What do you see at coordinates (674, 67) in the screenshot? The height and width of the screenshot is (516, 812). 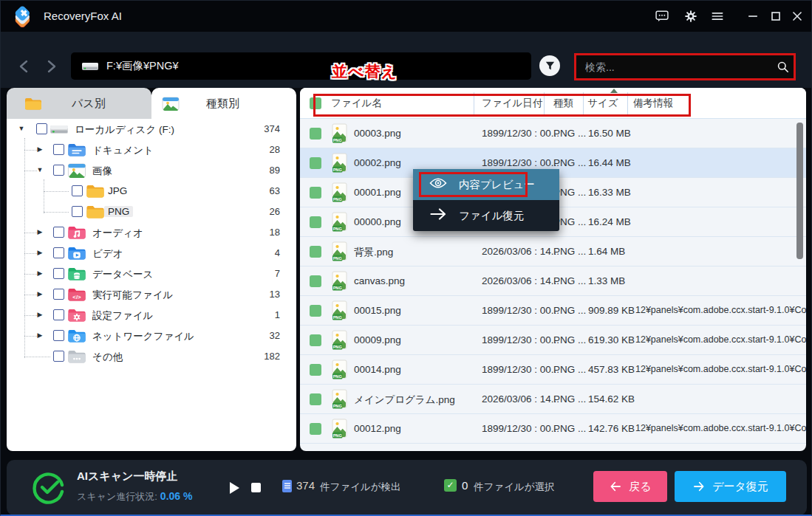 I see `search-input` at bounding box center [674, 67].